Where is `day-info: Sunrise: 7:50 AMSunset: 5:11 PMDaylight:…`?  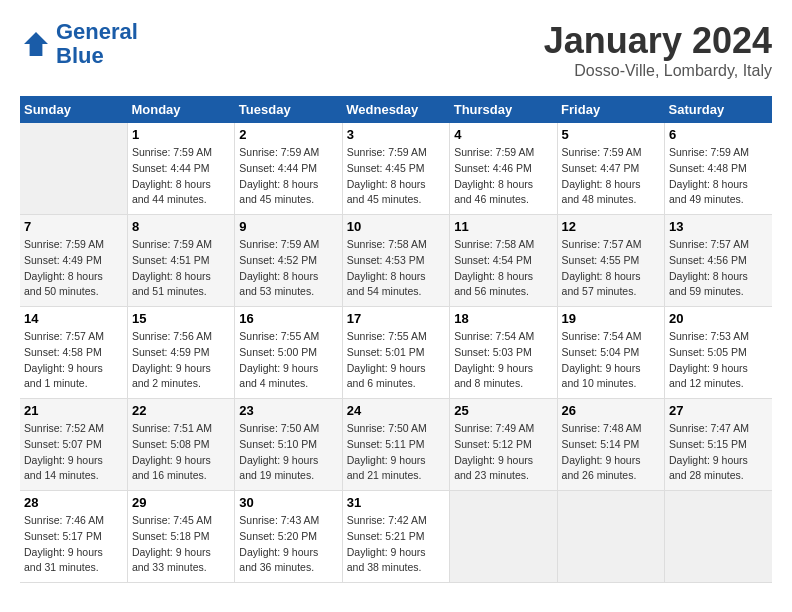
day-info: Sunrise: 7:50 AMSunset: 5:11 PMDaylight:… is located at coordinates (396, 452).